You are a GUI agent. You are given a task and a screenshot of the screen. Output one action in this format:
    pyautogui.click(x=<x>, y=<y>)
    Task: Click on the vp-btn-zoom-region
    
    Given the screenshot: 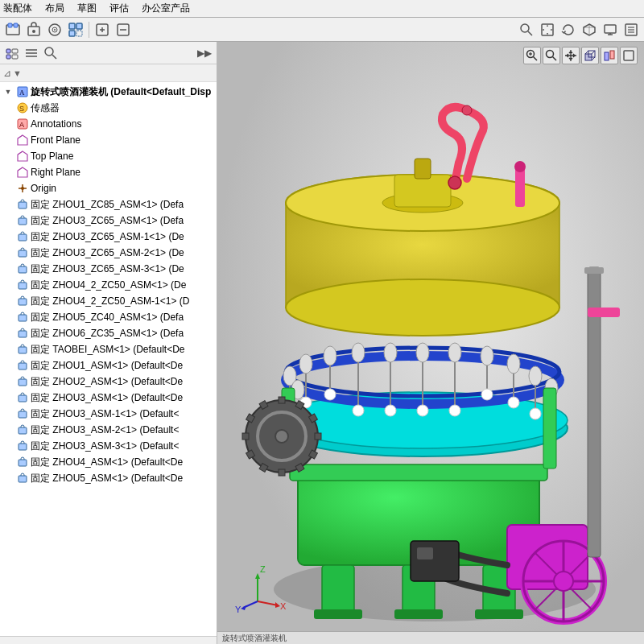 What is the action you would take?
    pyautogui.click(x=532, y=56)
    